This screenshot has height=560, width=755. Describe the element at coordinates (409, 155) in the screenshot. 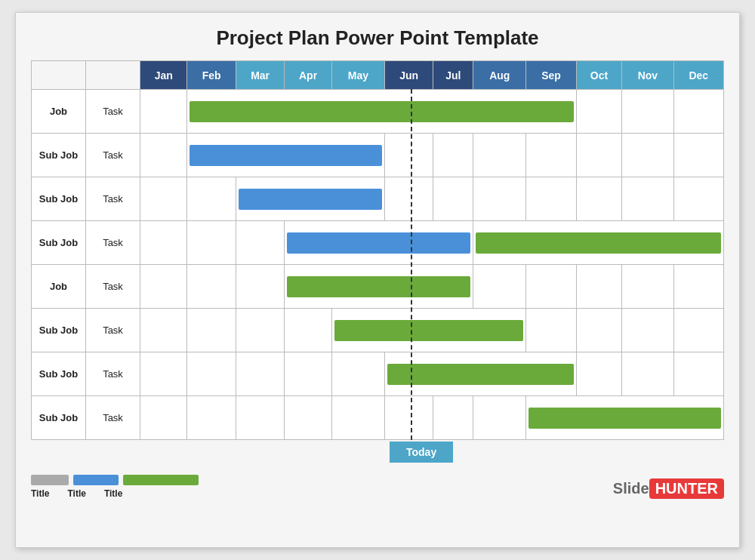

I see `cell-2-jun` at that location.